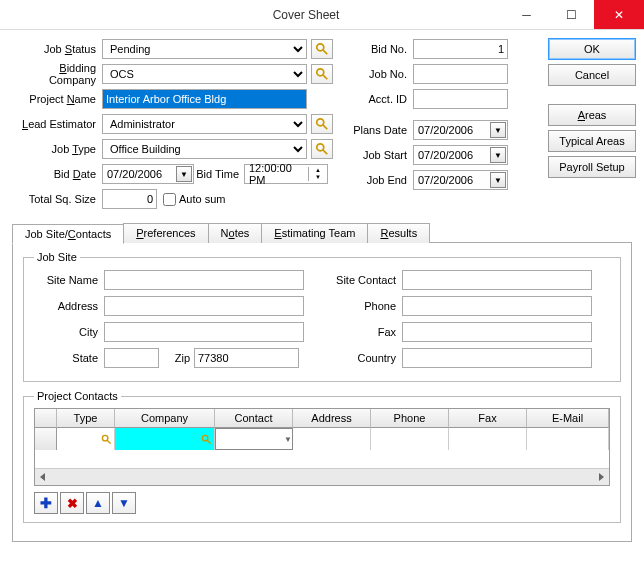  What do you see at coordinates (86, 439) in the screenshot?
I see `type-cell` at bounding box center [86, 439].